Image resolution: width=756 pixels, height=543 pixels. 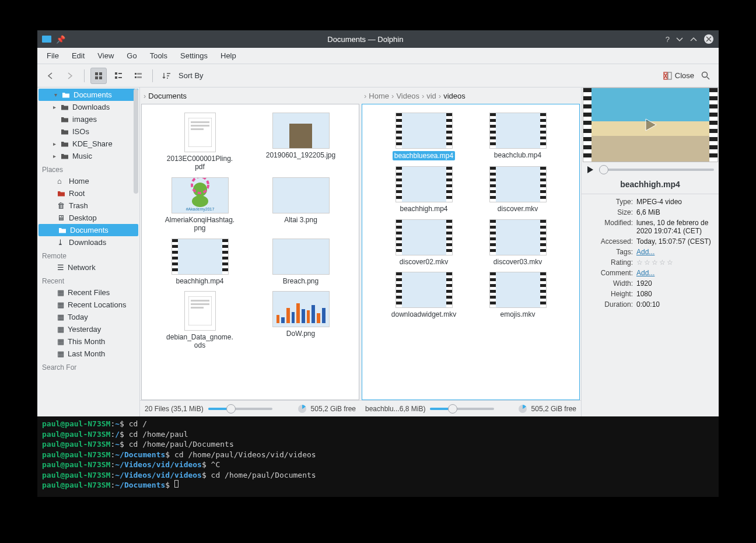 I want to click on breadcrumb-left: › Documents, so click(x=250, y=96).